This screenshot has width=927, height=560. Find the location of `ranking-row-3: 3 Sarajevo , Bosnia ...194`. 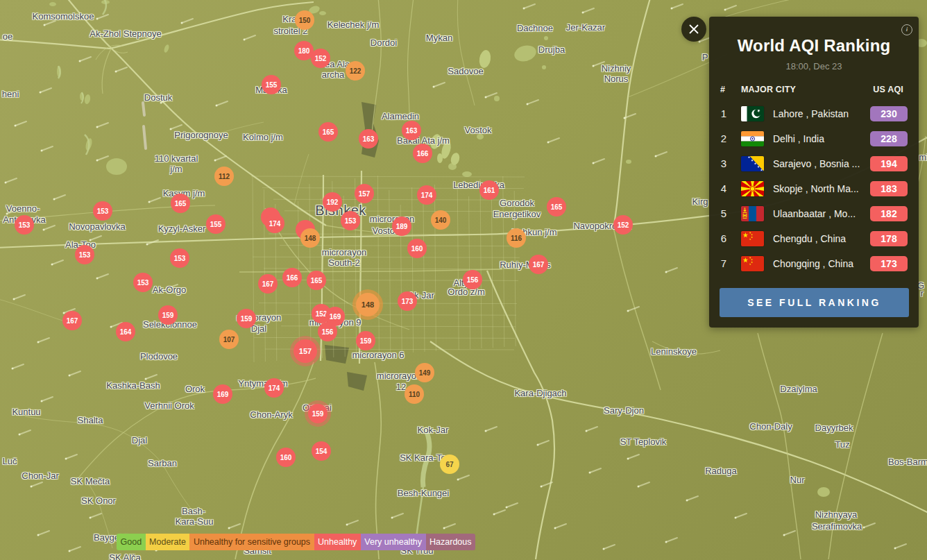

ranking-row-3: 3 Sarajevo , Bosnia ...194 is located at coordinates (814, 164).